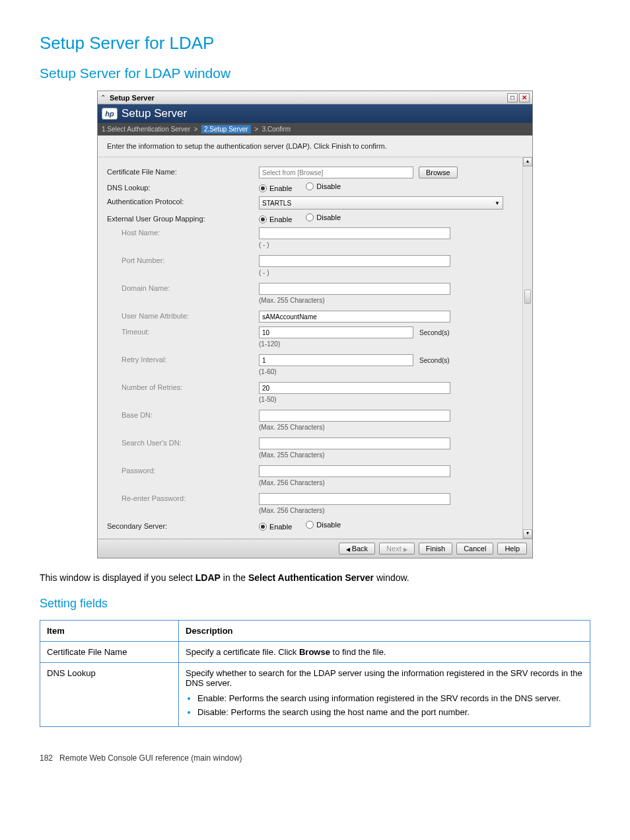 This screenshot has height=840, width=630. I want to click on scroll-up-icon: ▴, so click(528, 162).